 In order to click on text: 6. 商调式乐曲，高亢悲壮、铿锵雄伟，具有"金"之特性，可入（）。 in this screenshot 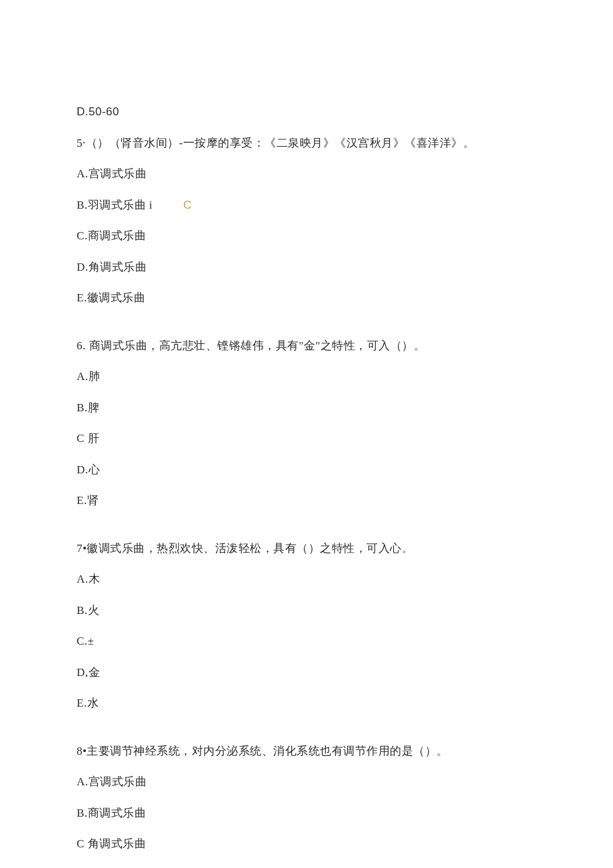, I will do `click(251, 345)`.